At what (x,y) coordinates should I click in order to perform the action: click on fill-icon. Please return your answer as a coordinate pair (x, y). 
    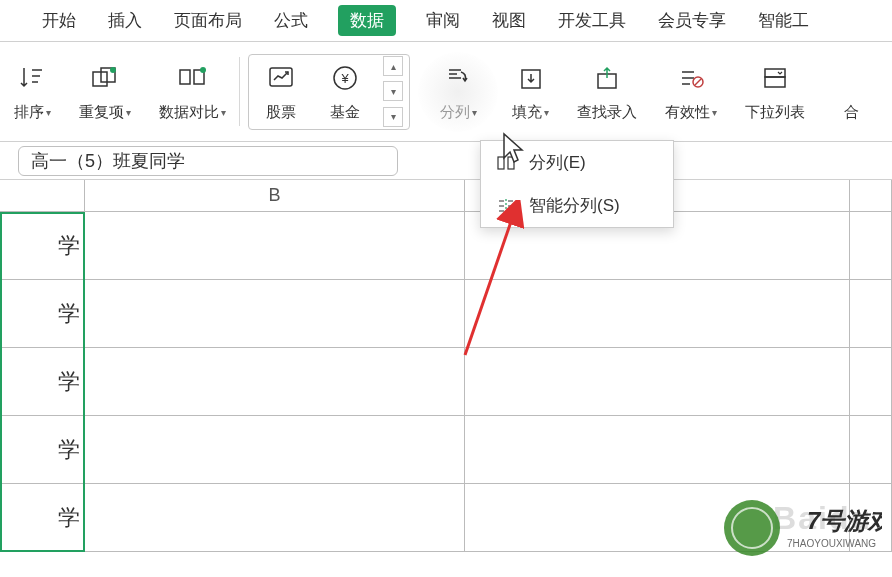
    Looking at the image, I should click on (531, 79).